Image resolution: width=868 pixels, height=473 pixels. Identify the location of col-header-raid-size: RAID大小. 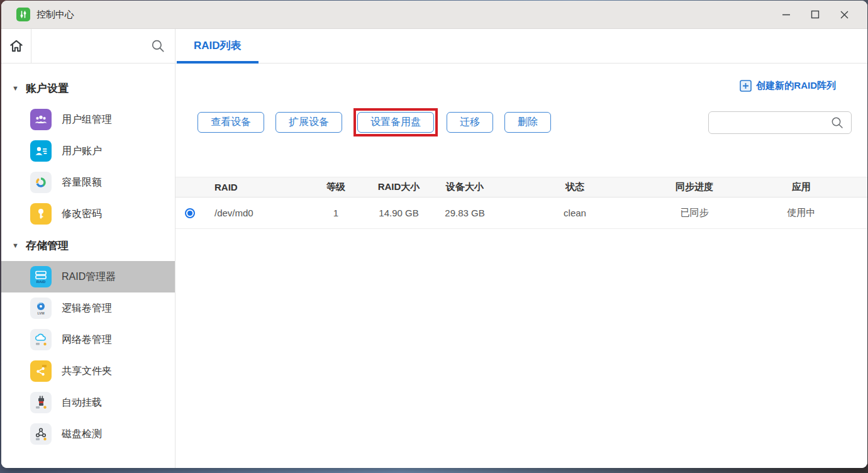
(399, 187).